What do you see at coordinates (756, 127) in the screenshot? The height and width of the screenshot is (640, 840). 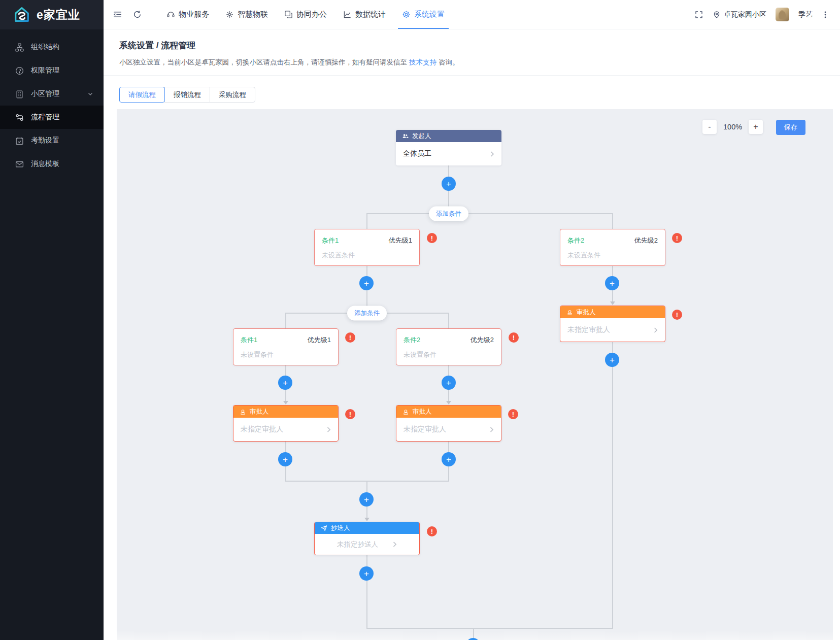 I see `zoom-in-button: +` at bounding box center [756, 127].